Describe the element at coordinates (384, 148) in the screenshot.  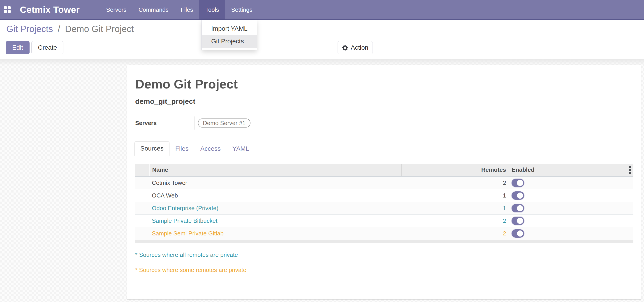
I see `notebook-tabs: Sources Files Access YAML` at that location.